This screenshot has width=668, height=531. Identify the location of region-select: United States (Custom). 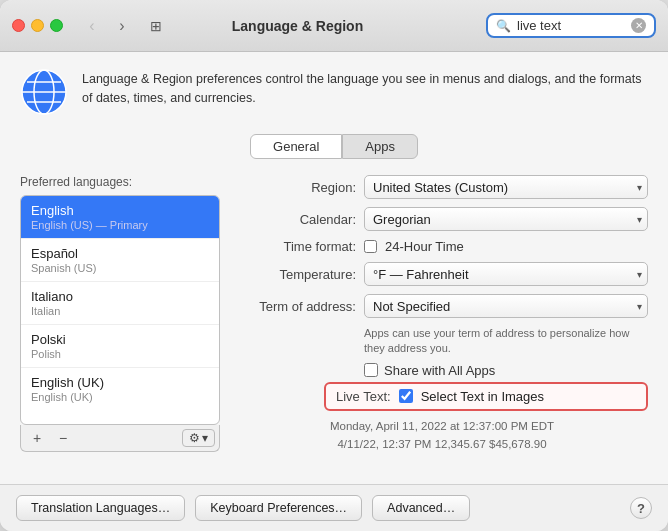
(506, 187).